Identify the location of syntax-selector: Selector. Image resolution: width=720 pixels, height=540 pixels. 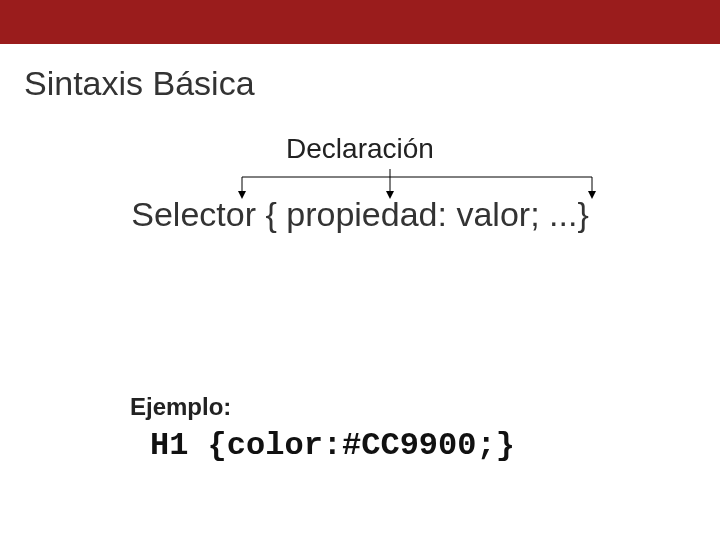
(198, 214).